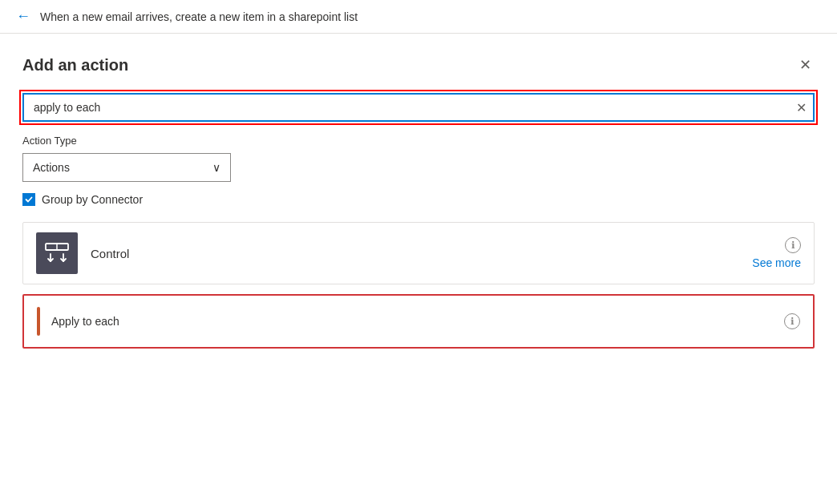  Describe the element at coordinates (199, 17) in the screenshot. I see `top-bar-title: When a new email arrives, create a new i…` at that location.